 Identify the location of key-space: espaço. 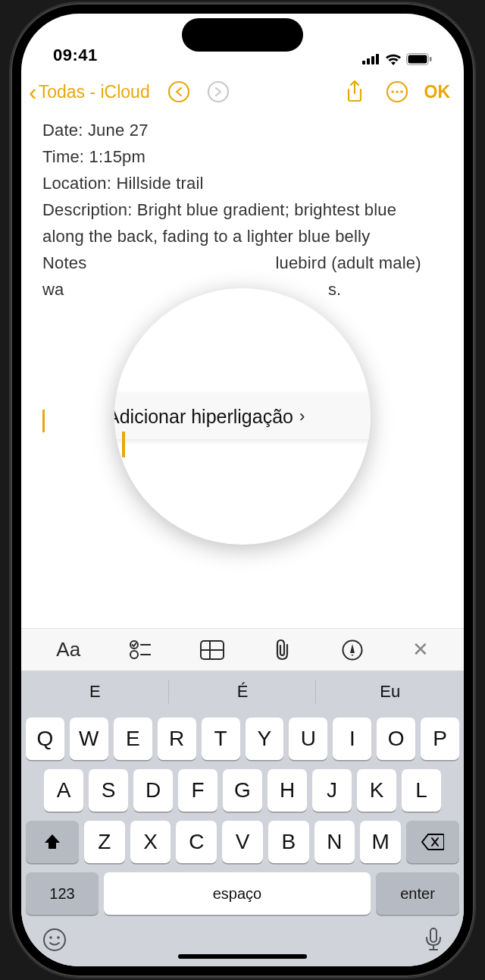
(237, 894).